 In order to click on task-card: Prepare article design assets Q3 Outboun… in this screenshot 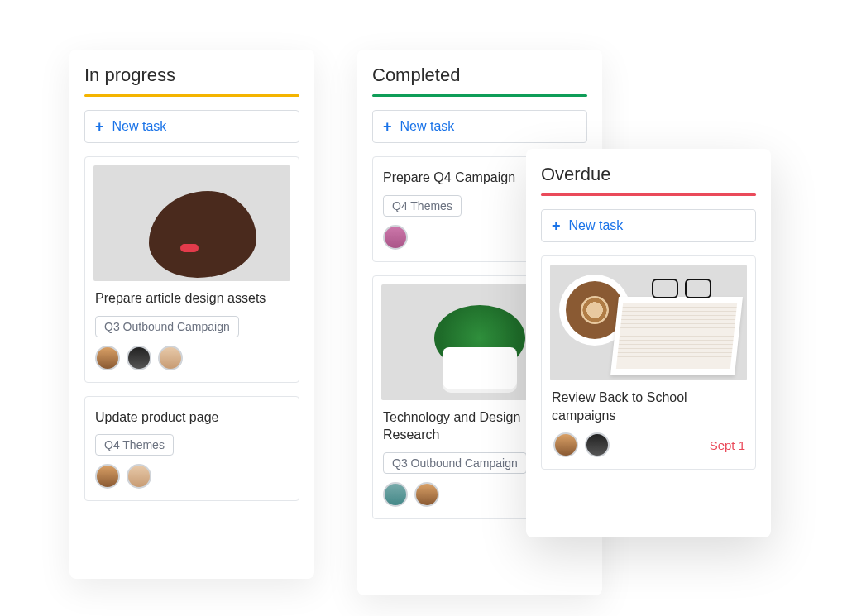, I will do `click(192, 270)`.